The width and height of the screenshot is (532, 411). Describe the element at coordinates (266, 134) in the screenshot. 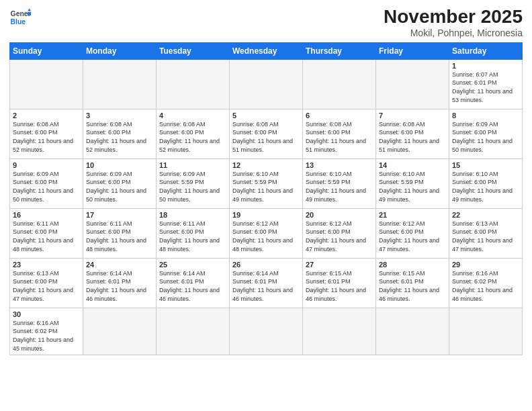

I see `calendar-cell: 5Sunrise: 6:08 AMSunset: 6:00 PMDaylight…` at that location.